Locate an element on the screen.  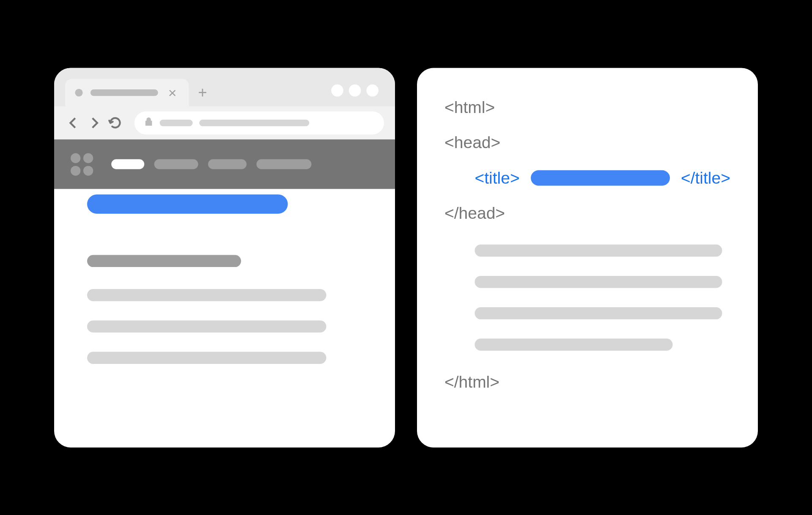
maximize-icon is located at coordinates (355, 91).